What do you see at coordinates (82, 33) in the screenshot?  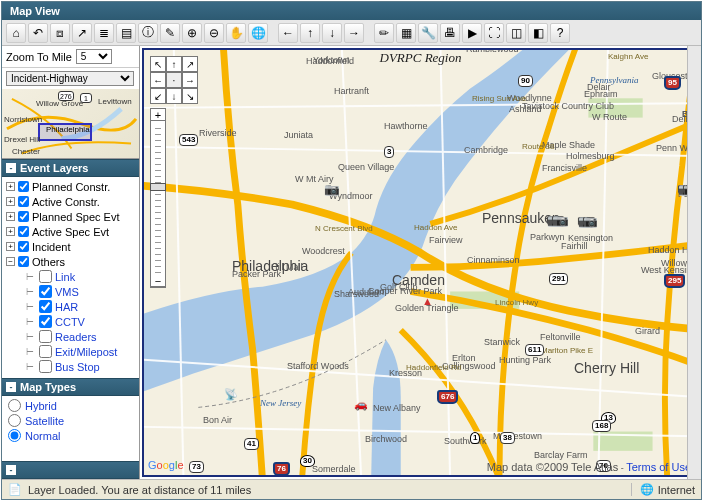 I see `toolbar-arrow-button: ↗` at bounding box center [82, 33].